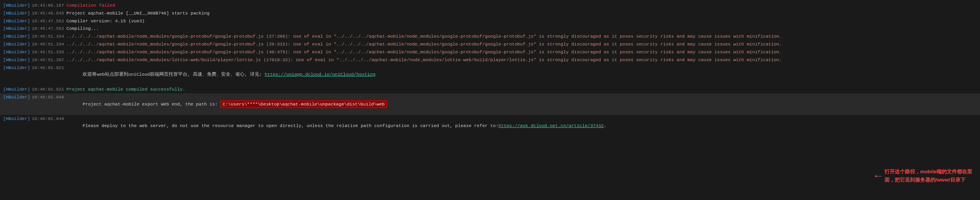 The image size is (980, 200). What do you see at coordinates (522, 29) in the screenshot?
I see `log-message: Compiling...` at bounding box center [522, 29].